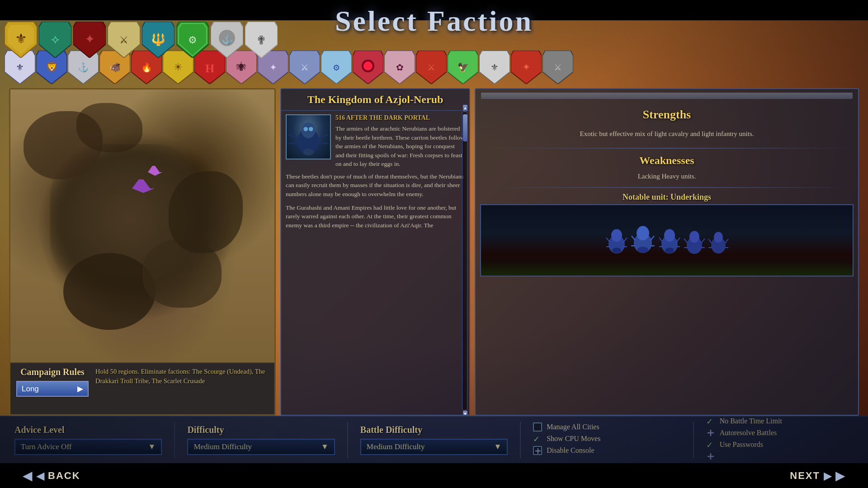 This screenshot has width=868, height=488. What do you see at coordinates (375, 188) in the screenshot?
I see `faction-desc-2: These beetles don't pose of much of thre…` at bounding box center [375, 188].